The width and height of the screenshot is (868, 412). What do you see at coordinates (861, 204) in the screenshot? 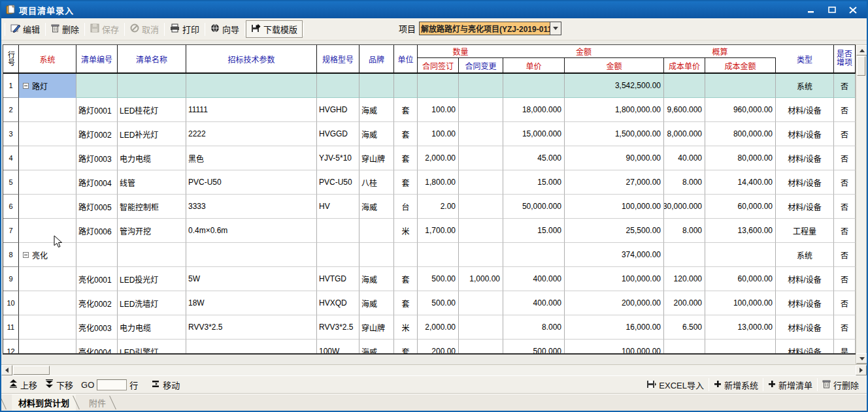
I see `vertical-scrollbar` at bounding box center [861, 204].